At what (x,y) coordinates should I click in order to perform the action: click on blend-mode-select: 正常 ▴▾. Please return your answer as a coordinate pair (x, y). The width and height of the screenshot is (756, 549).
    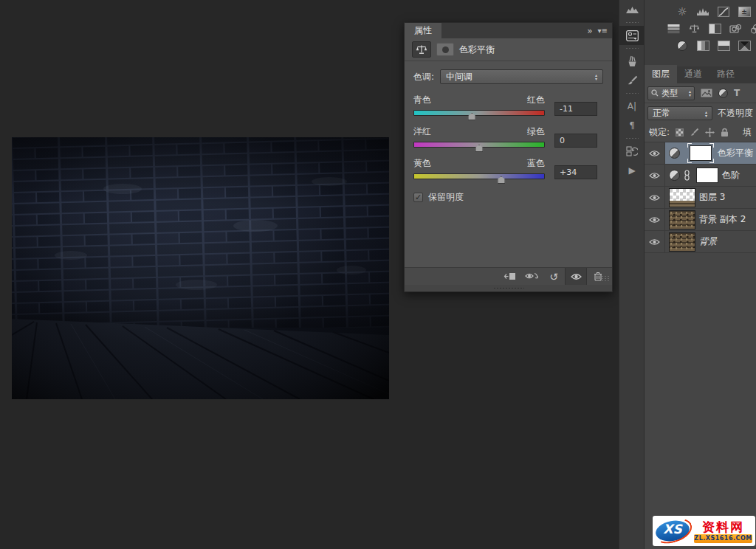
    Looking at the image, I should click on (680, 114).